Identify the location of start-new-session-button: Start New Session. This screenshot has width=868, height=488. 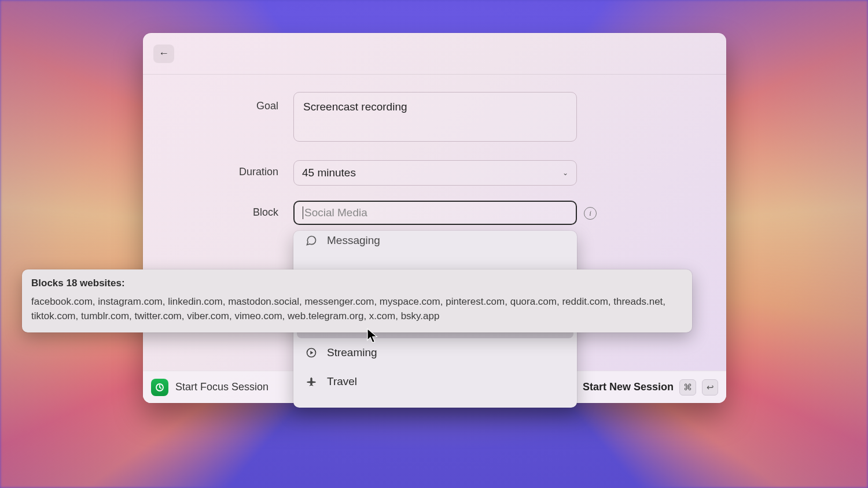
(628, 387).